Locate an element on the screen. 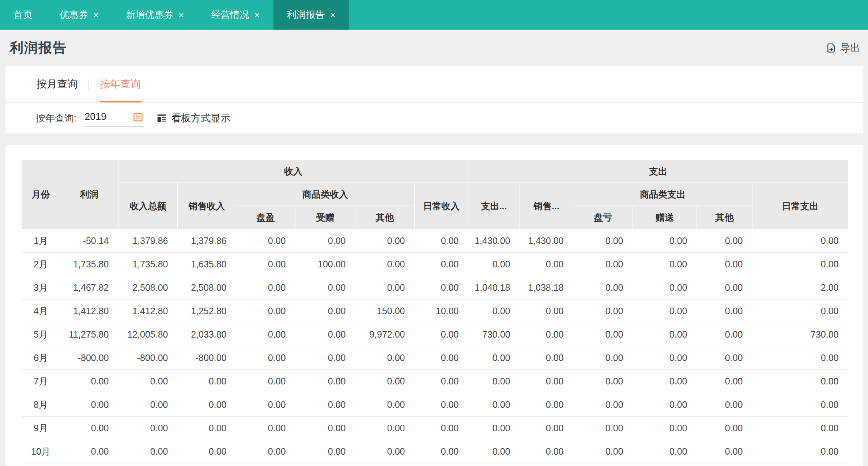  col-group-income: 收入 is located at coordinates (293, 171).